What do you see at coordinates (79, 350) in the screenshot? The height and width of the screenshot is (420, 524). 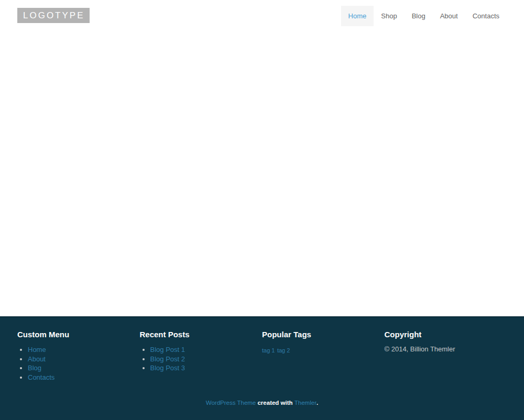 I see `list-item: Home` at bounding box center [79, 350].